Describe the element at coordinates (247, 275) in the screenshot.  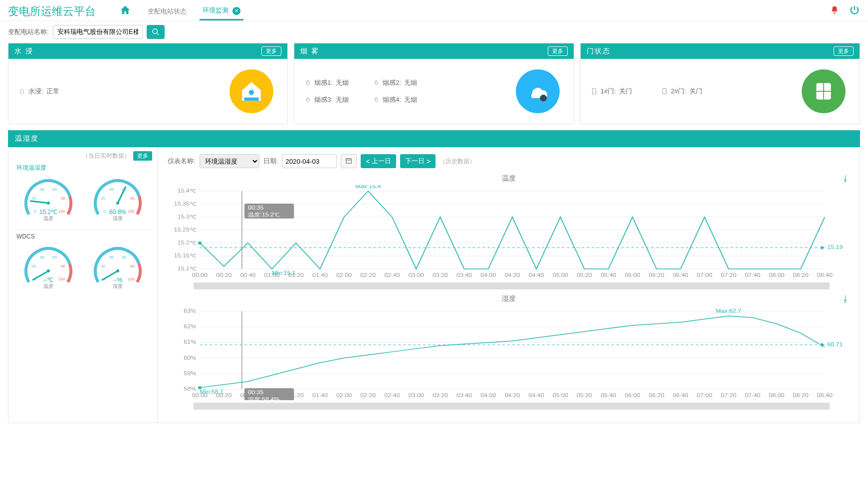
I see `svg-text: 00:40` at that location.